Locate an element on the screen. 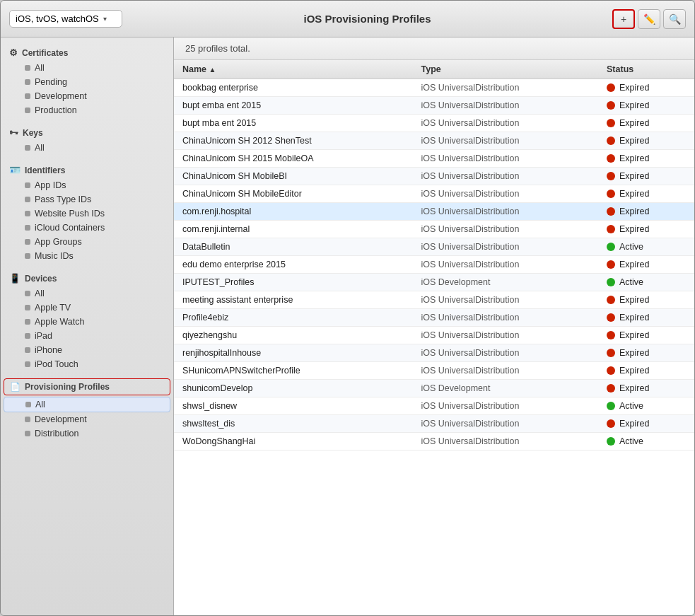 Image resolution: width=695 pixels, height=616 pixels. devices-section-header: 📱 Devices is located at coordinates (87, 279).